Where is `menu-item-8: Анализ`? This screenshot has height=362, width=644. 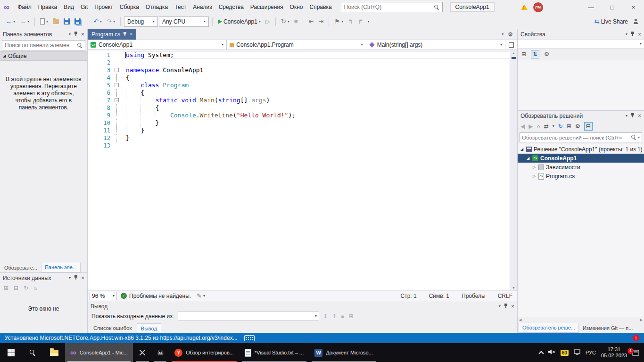
menu-item-8: Анализ is located at coordinates (203, 7).